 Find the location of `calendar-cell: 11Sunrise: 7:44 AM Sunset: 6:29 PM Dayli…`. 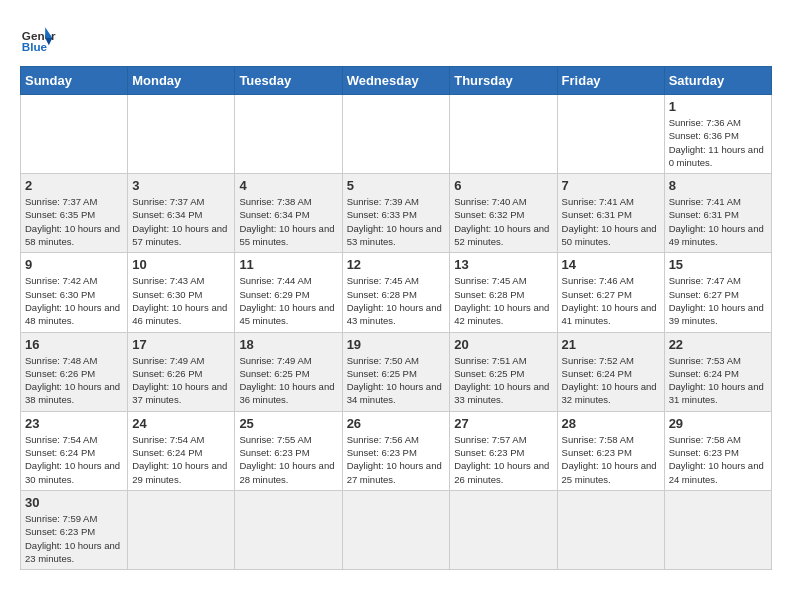

calendar-cell: 11Sunrise: 7:44 AM Sunset: 6:29 PM Dayli… is located at coordinates (288, 292).